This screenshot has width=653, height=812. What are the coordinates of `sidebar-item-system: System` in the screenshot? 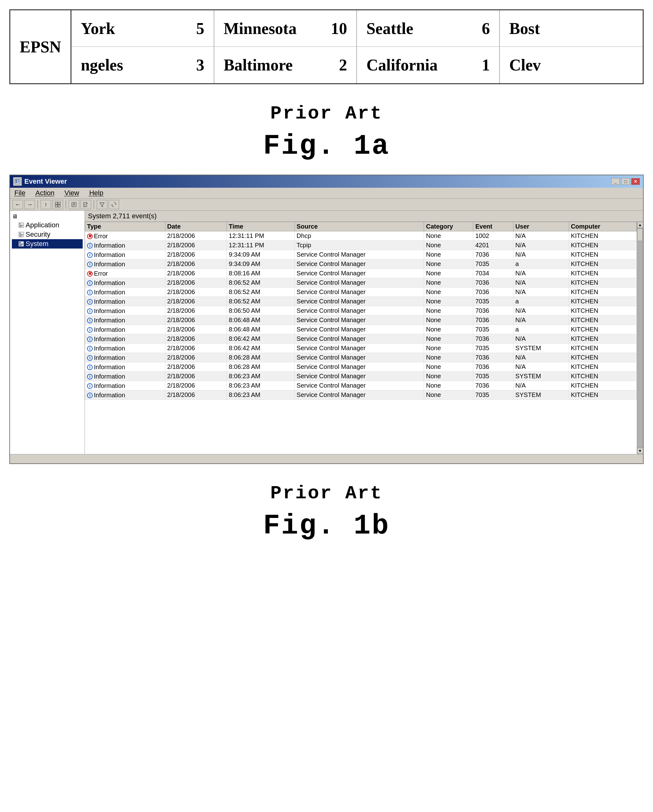 It's located at (47, 244).